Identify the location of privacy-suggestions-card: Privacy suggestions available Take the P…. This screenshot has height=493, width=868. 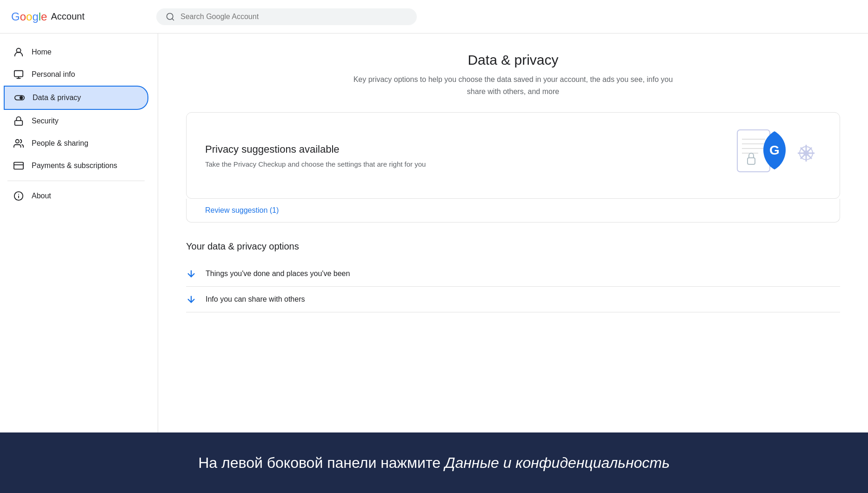
(513, 155).